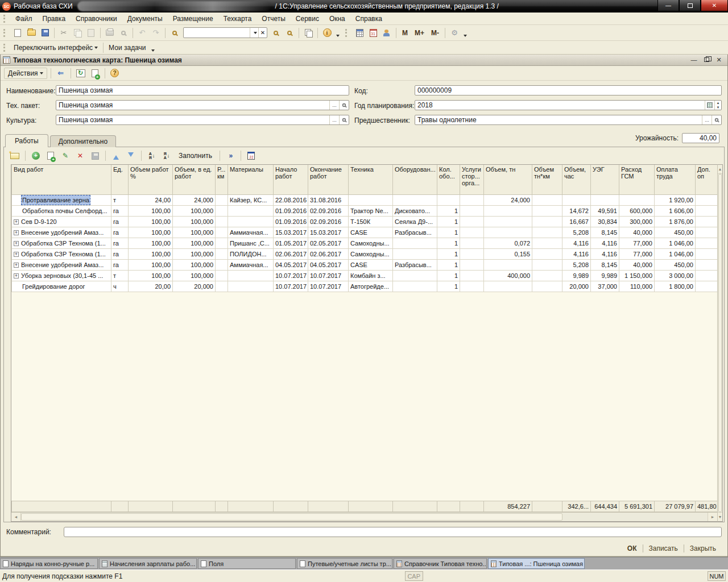 The width and height of the screenshot is (728, 582). I want to click on doc-close-icon: ✕, so click(719, 60).